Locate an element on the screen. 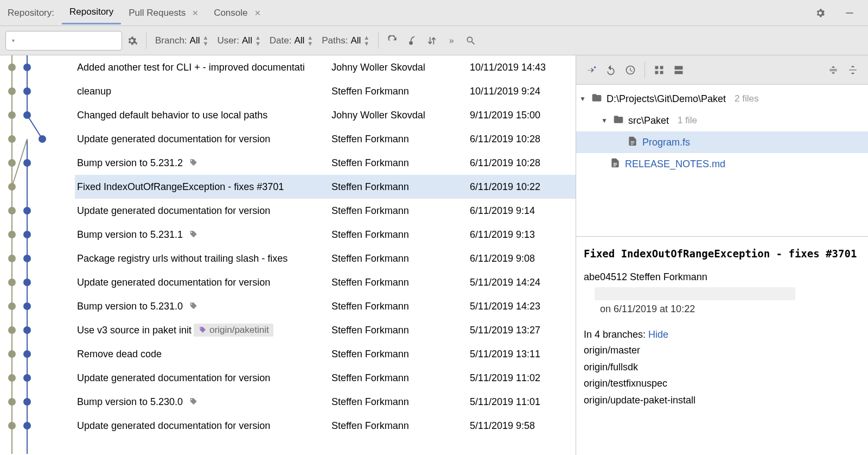 Image resolution: width=868 pixels, height=455 pixels. navigate-icon is located at coordinates (591, 70).